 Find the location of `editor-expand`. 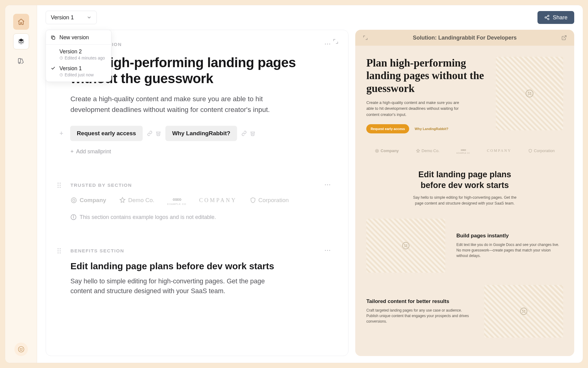

editor-expand is located at coordinates (336, 41).